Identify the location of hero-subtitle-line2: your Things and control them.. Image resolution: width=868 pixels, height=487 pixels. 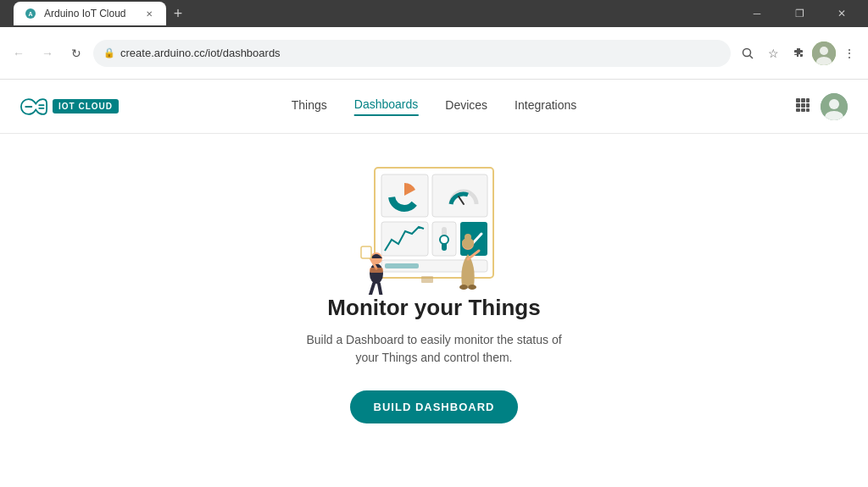
(434, 357).